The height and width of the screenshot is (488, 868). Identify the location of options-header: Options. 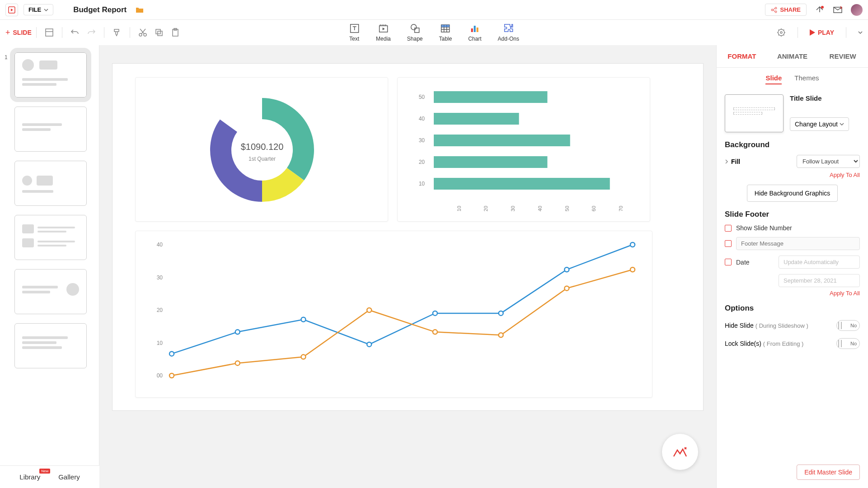
(793, 308).